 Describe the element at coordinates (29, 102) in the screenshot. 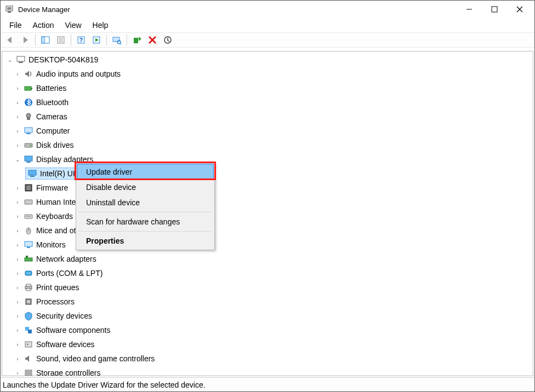

I see `bluetooth-icon` at that location.